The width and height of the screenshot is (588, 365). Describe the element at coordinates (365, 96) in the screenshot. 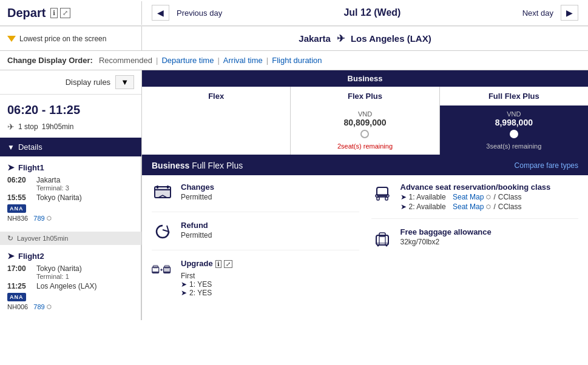

I see `fare-flex-plus-label: Flex Plus` at that location.